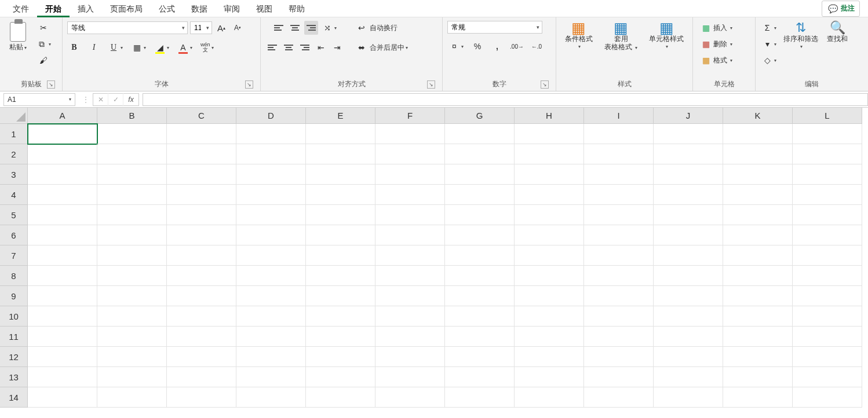 The width and height of the screenshot is (868, 418). I want to click on number-format-input, so click(495, 27).